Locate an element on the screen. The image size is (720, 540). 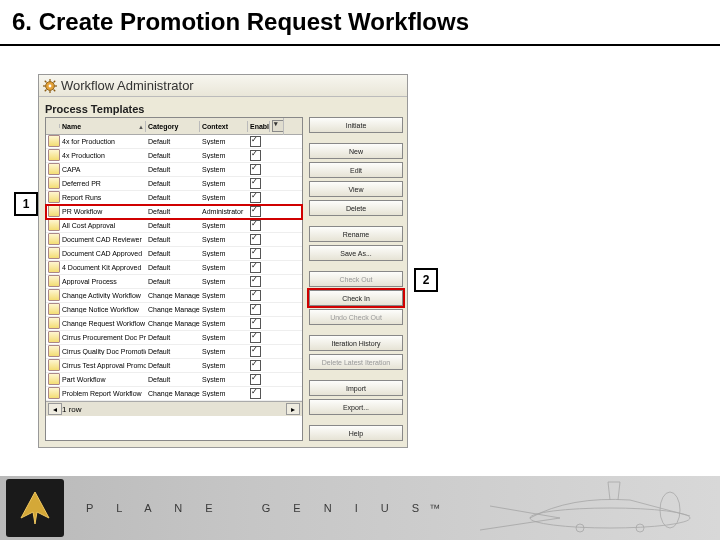
brand-text: P L A N E G E N I U S™ is located at coordinates (263, 508).